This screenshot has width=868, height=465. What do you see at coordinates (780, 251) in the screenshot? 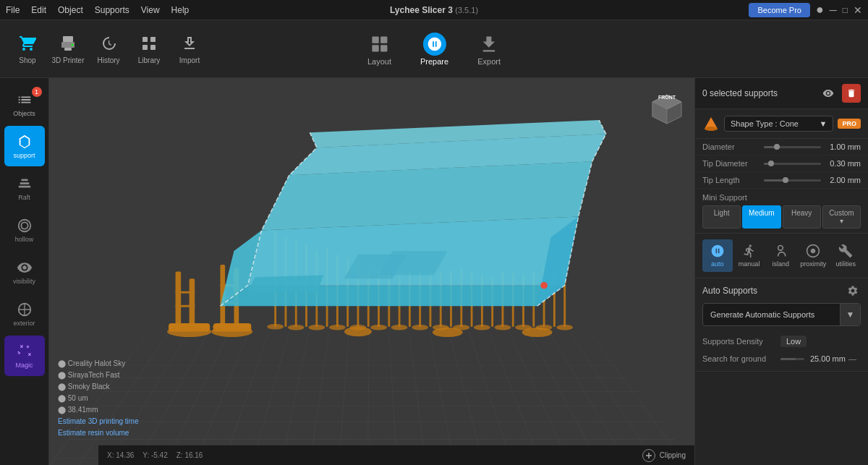
I see `island-mode-icon` at bounding box center [780, 251].